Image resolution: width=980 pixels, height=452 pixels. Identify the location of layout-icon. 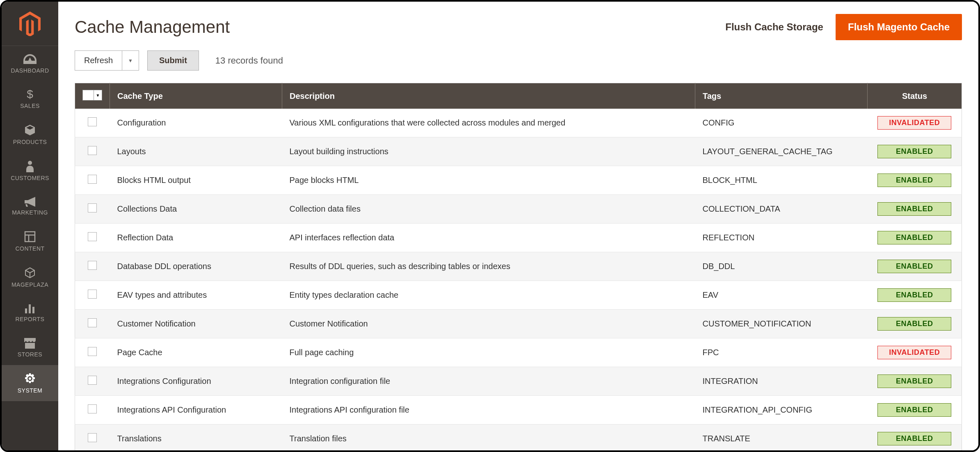
(30, 237).